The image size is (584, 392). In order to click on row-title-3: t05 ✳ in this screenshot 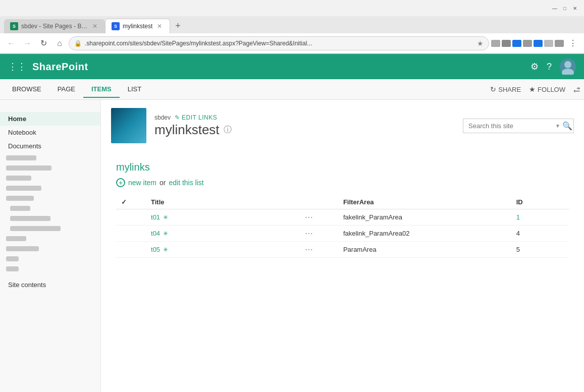, I will do `click(223, 250)`.